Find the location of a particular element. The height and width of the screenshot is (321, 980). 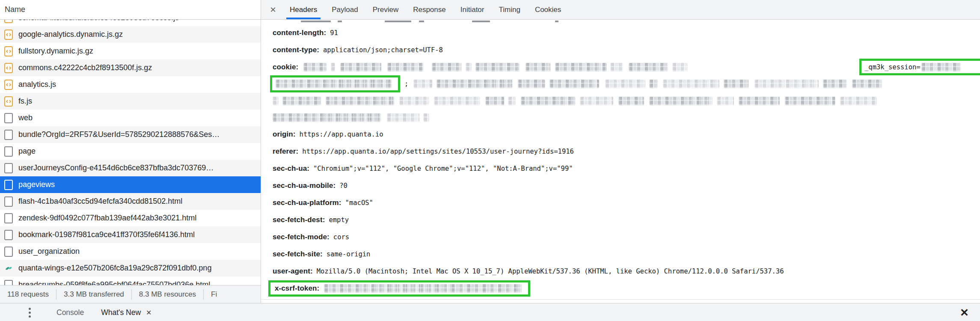

table-row: schemaFilter.bundle.d0fc84c62e956d768cce… is located at coordinates (130, 23).